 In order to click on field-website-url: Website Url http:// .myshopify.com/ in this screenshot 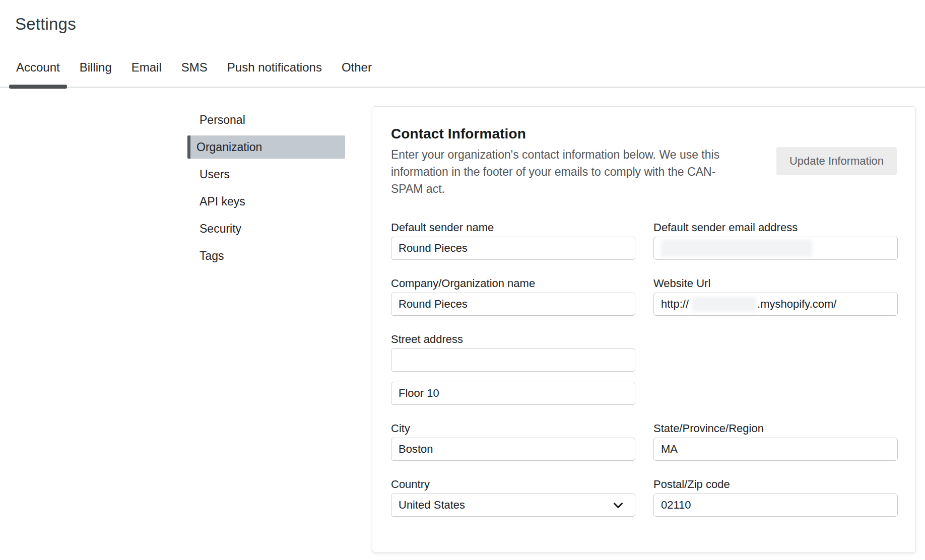, I will do `click(776, 297)`.